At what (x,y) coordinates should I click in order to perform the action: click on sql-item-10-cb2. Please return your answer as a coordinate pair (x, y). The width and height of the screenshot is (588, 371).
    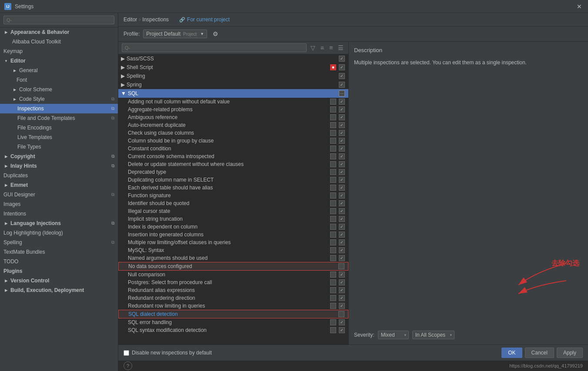
    Looking at the image, I should click on (342, 180).